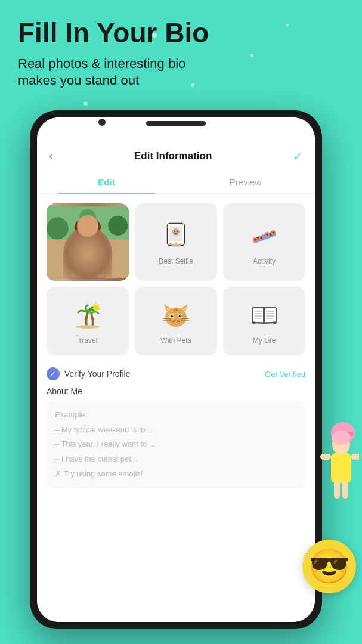  What do you see at coordinates (285, 374) in the screenshot?
I see `get-verified-link: Get Verified` at bounding box center [285, 374].